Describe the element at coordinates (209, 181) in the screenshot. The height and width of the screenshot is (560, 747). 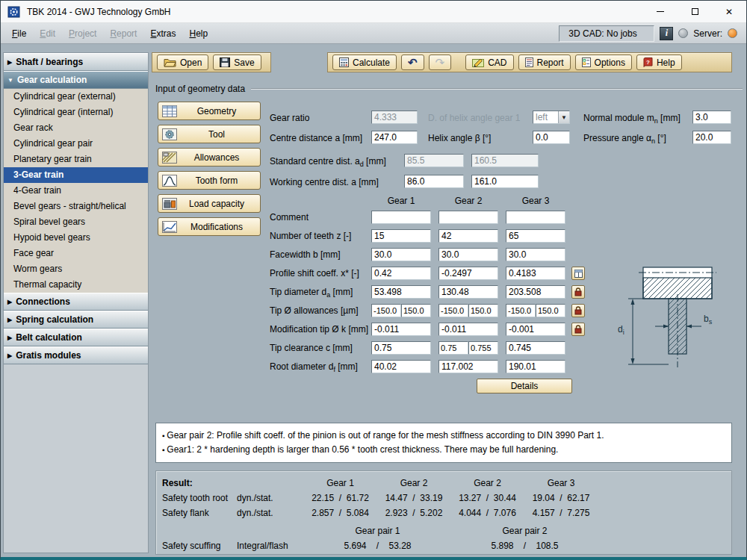
I see `tooth-form-tab-button: Tooth form` at that location.